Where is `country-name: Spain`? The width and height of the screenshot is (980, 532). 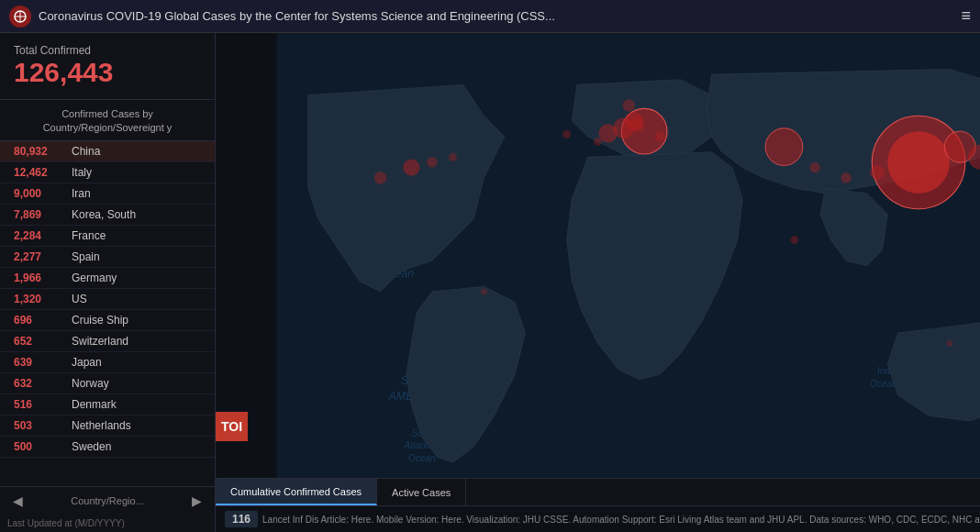
country-name: Spain is located at coordinates (86, 257).